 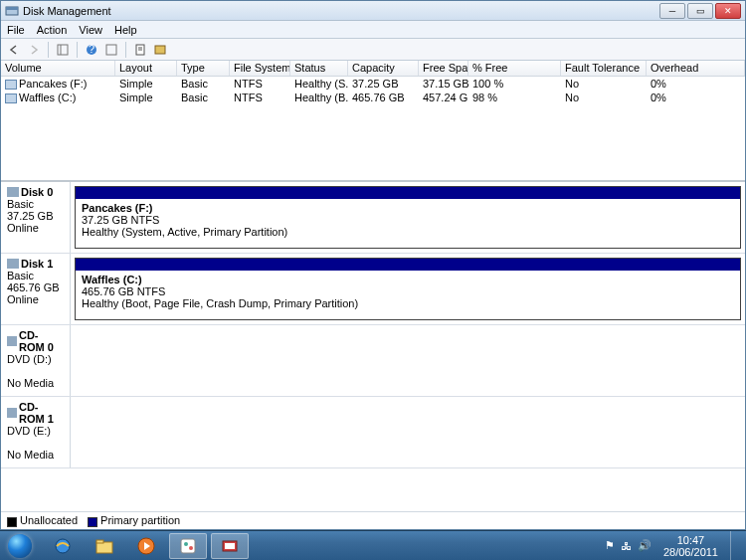 I want to click on legend: Unallocated Primary partition, so click(x=373, y=520).